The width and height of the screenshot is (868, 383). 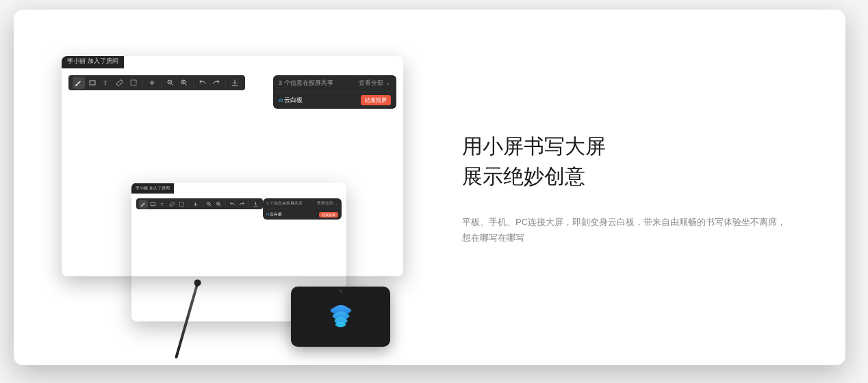 What do you see at coordinates (341, 317) in the screenshot?
I see `phone-window` at bounding box center [341, 317].